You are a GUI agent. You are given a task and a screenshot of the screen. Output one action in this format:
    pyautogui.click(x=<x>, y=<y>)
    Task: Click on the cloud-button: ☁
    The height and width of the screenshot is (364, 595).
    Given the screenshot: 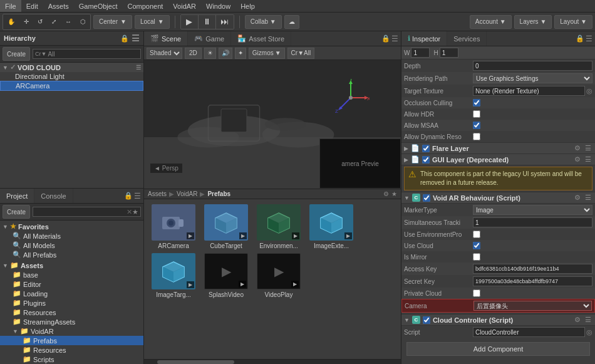 What is the action you would take?
    pyautogui.click(x=292, y=22)
    